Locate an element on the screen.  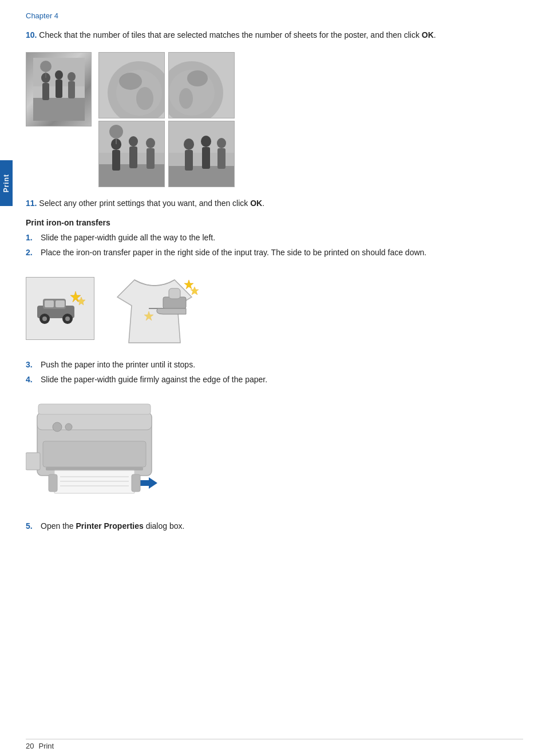
poster-grid-group is located at coordinates (167, 120).